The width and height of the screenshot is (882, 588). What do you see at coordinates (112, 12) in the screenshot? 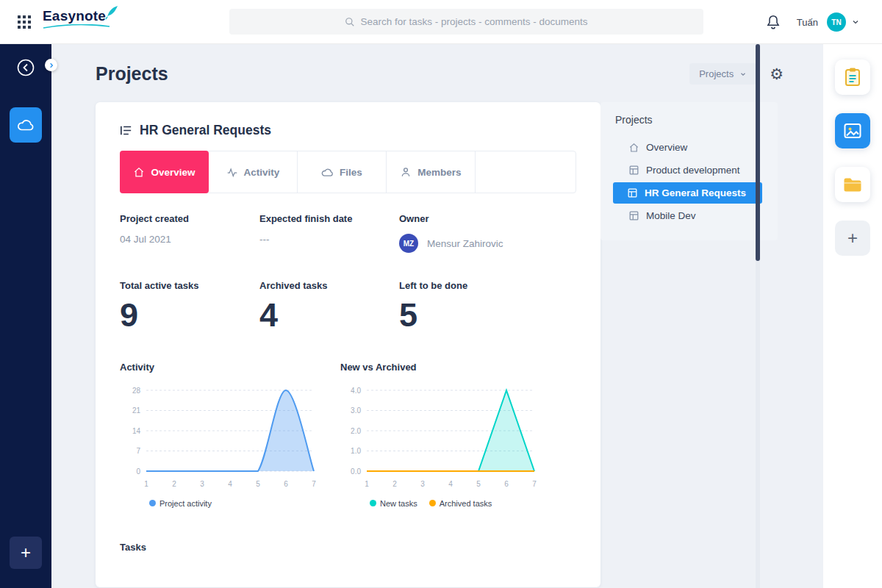
I see `feather-icon` at bounding box center [112, 12].